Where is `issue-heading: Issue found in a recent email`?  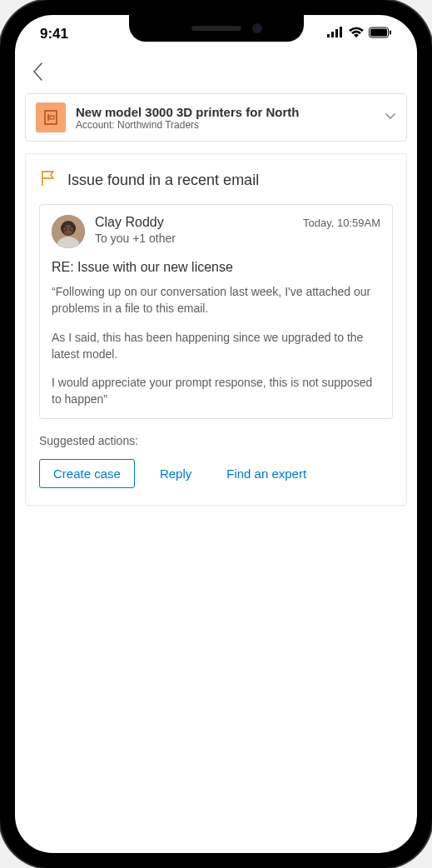
issue-heading: Issue found in a recent email is located at coordinates (163, 180).